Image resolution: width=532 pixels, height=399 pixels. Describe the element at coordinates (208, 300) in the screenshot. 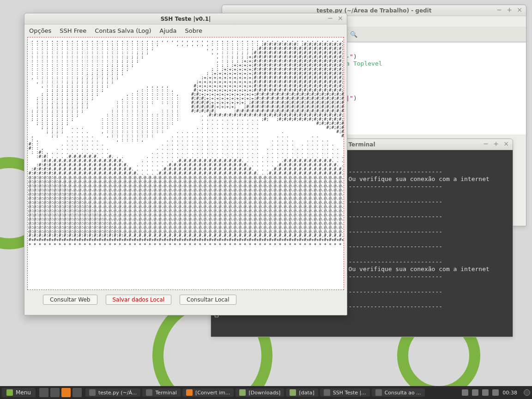

I see `consultar-local-button: Consultar Local` at that location.